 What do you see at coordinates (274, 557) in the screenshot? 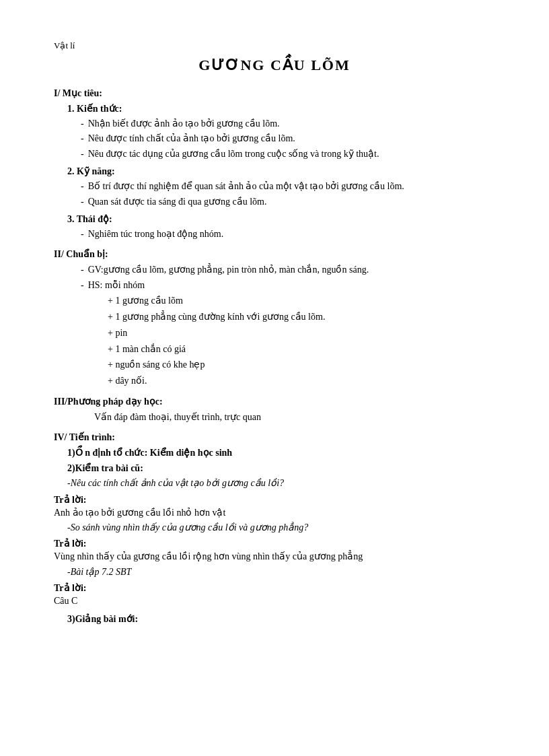
I see `tra-loi-text-2: Vùng nhìn thấy của gương cầu lồi rộng hơ…` at bounding box center [274, 557].